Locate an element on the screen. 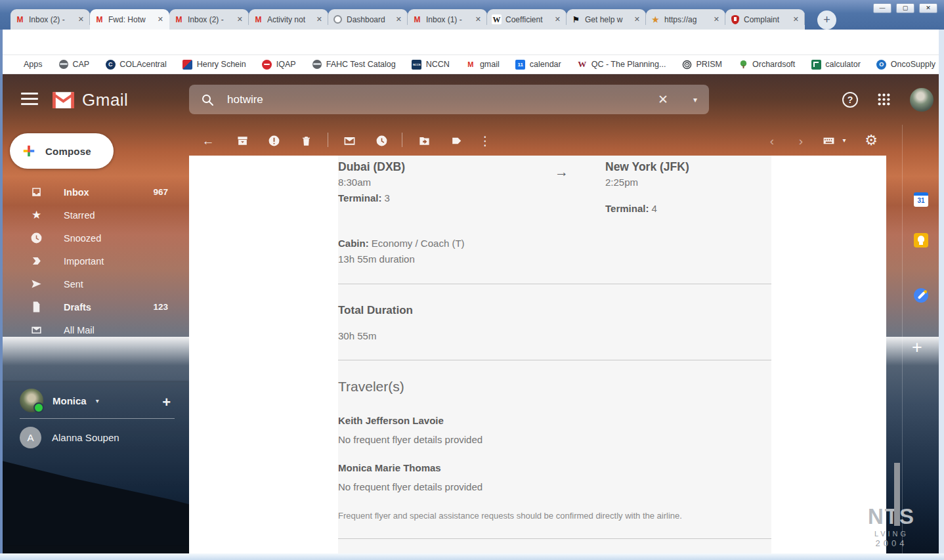 The height and width of the screenshot is (560, 944). window-frame-right is located at coordinates (941, 291).